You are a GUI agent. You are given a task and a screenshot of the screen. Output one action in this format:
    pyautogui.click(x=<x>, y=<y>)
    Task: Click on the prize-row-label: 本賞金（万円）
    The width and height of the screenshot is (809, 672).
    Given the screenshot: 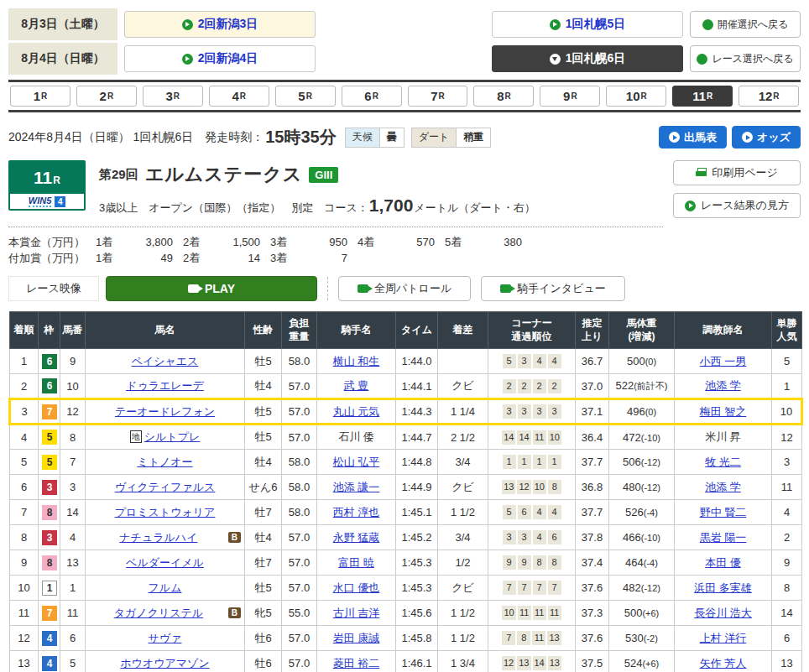 What is the action you would take?
    pyautogui.click(x=52, y=242)
    